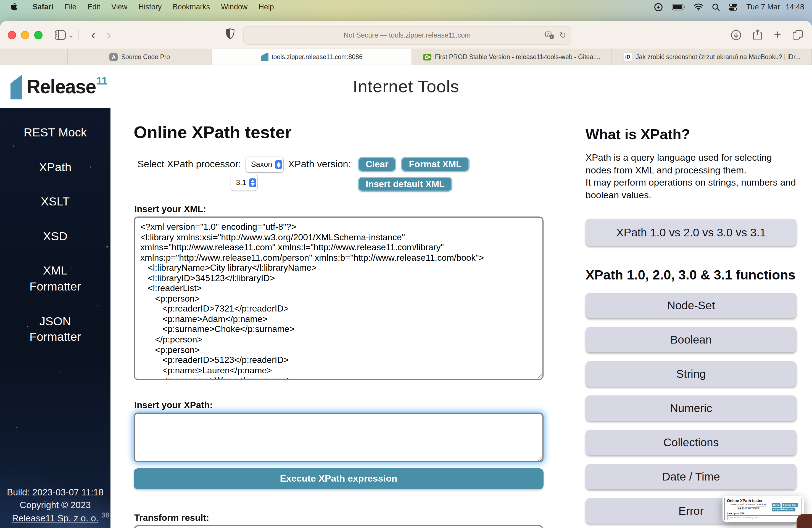 The image size is (812, 528). What do you see at coordinates (25, 35) in the screenshot?
I see `window-controls` at bounding box center [25, 35].